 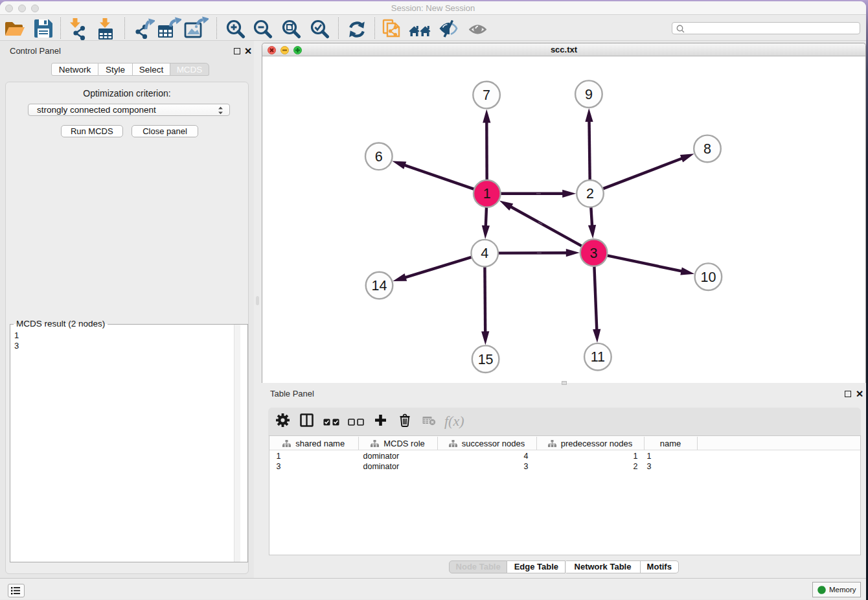 I want to click on svg-text: 8, so click(x=707, y=149).